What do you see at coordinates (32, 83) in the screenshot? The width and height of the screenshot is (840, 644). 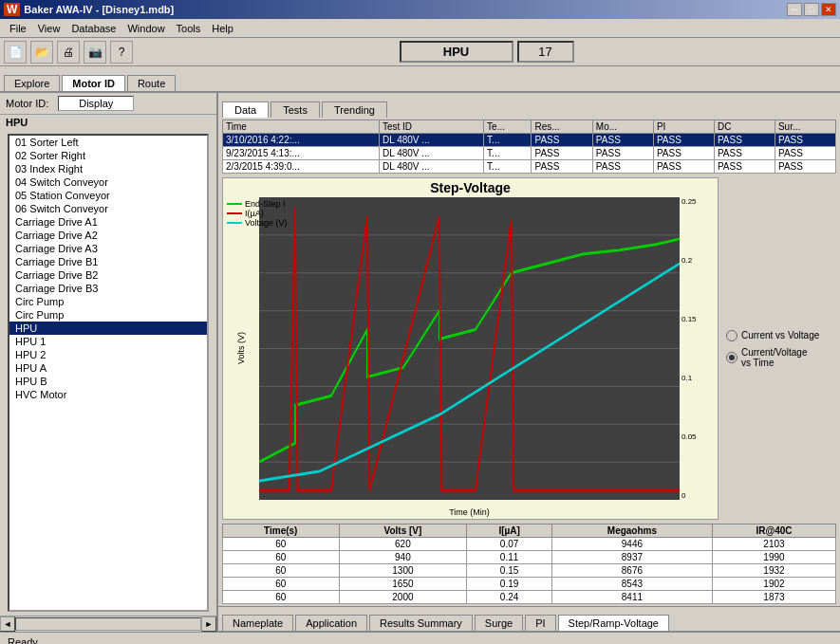 I see `tab-explore: Explore` at bounding box center [32, 83].